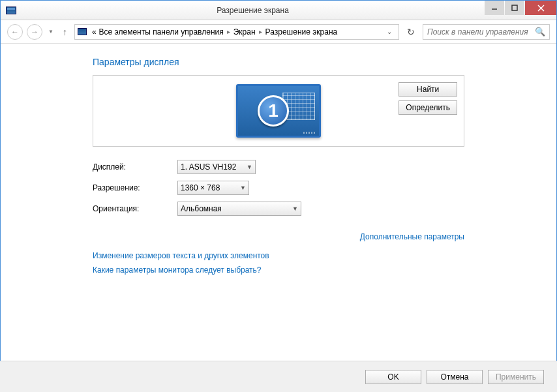 The width and height of the screenshot is (557, 392). What do you see at coordinates (82, 31) in the screenshot?
I see `location-icon` at bounding box center [82, 31].